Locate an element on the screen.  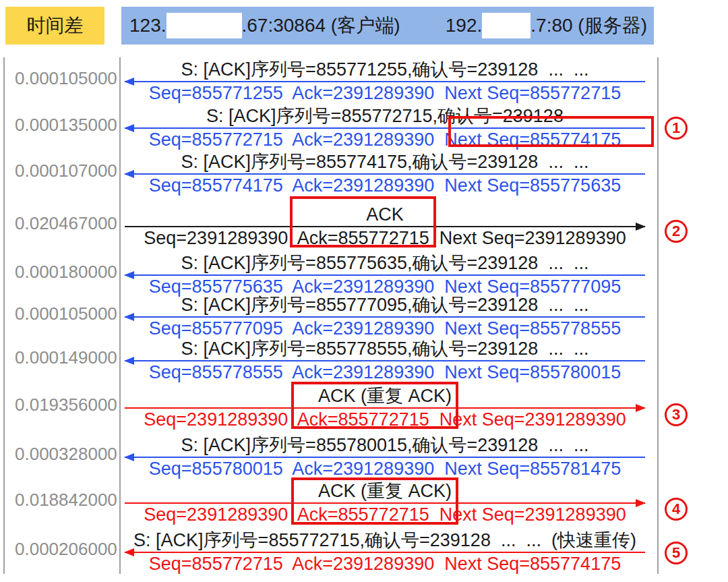
packet-summary: S: [ACK]序列号=855774175,确认号=239128 ... ... is located at coordinates (385, 162).